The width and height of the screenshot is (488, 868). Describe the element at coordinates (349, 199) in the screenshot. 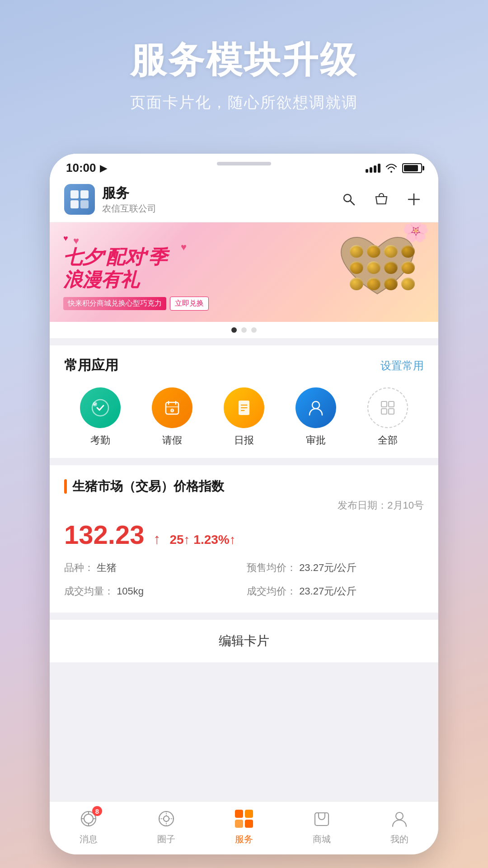

I see `search-icon` at that location.